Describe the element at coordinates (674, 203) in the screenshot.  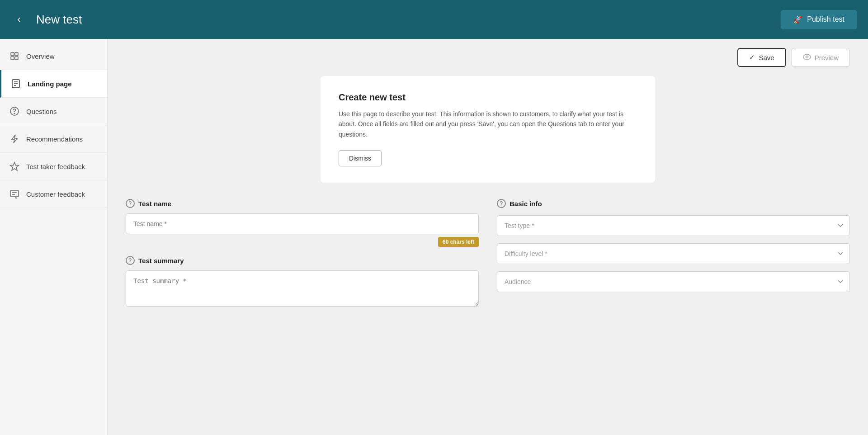
I see `basic-info-label: ? Basic info` at that location.